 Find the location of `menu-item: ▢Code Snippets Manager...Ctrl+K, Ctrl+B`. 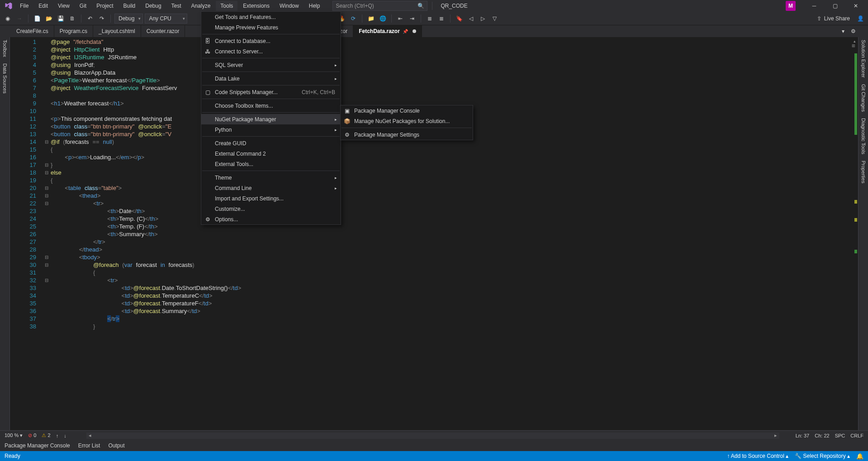

menu-item: ▢Code Snippets Manager...Ctrl+K, Ctrl+B is located at coordinates (271, 92).